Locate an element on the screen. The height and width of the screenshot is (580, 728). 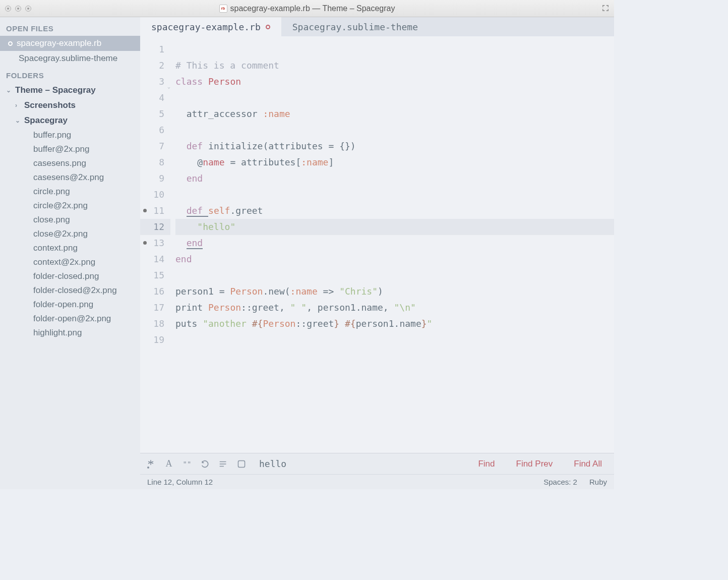
line-number: 19 is located at coordinates (155, 340).